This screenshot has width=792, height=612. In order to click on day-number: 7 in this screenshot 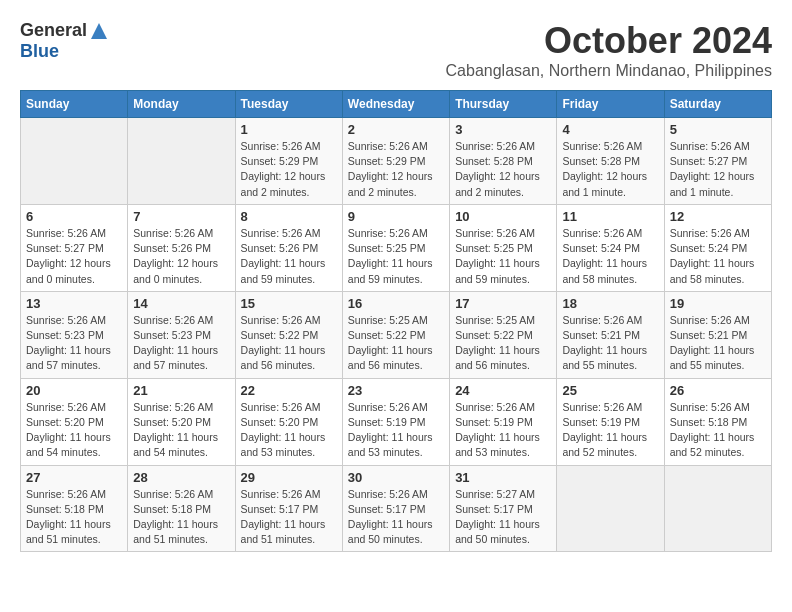, I will do `click(181, 216)`.